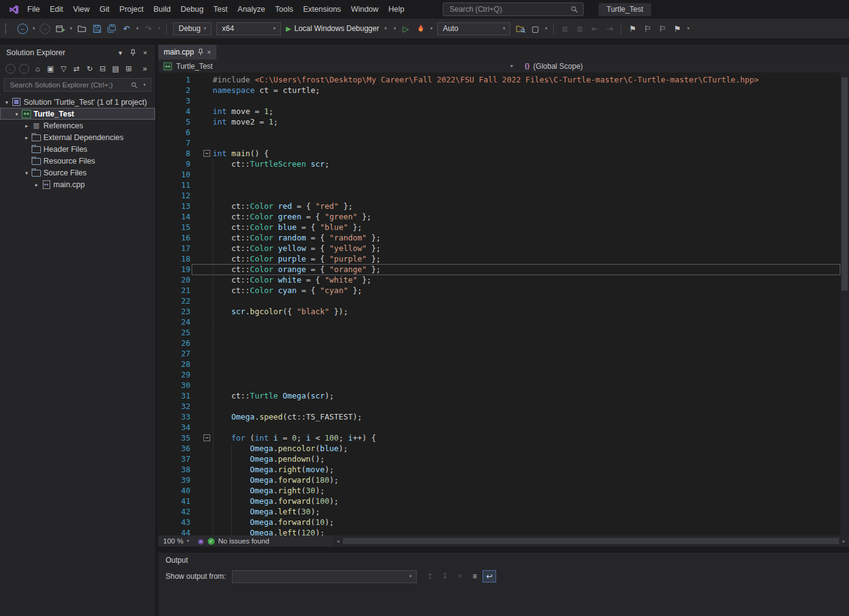 Image resolution: width=849 pixels, height=616 pixels. Describe the element at coordinates (251, 9) in the screenshot. I see `menu-analyze: Analyze` at that location.